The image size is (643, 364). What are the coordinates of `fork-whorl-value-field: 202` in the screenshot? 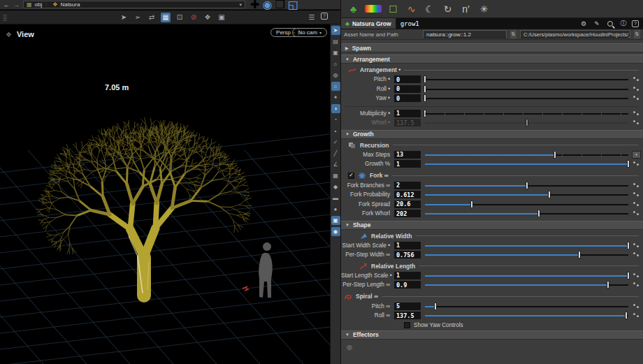 It's located at (407, 214).